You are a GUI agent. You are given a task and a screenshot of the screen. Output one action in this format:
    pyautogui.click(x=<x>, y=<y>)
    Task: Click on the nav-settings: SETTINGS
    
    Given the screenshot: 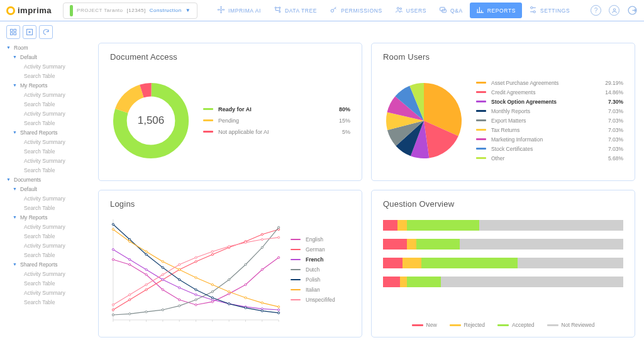 What is the action you would take?
    pyautogui.click(x=550, y=10)
    